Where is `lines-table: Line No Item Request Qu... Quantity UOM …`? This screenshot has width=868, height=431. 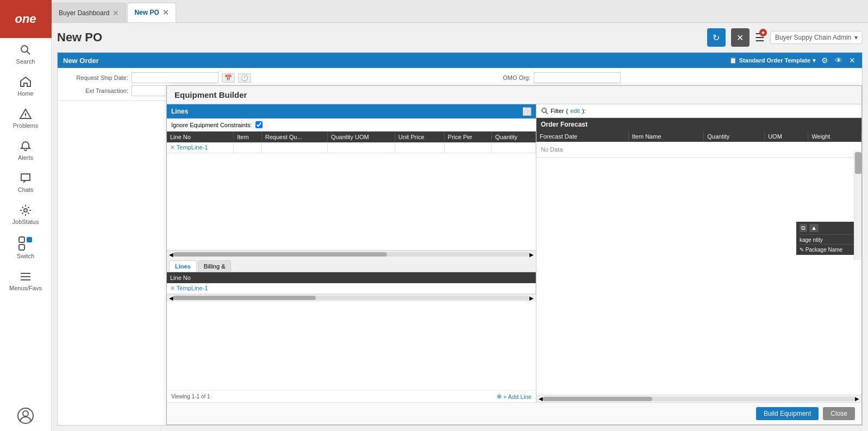
lines-table: Line No Item Request Qu... Quantity UOM … is located at coordinates (351, 191).